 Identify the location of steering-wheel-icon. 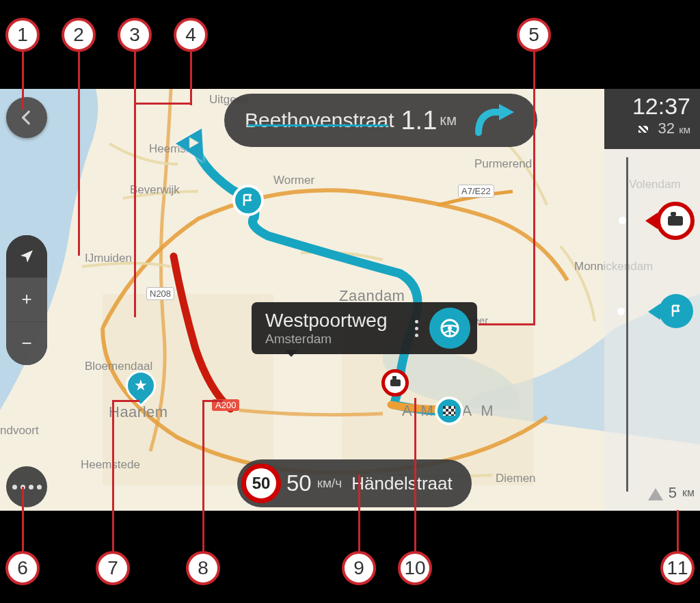
(450, 328).